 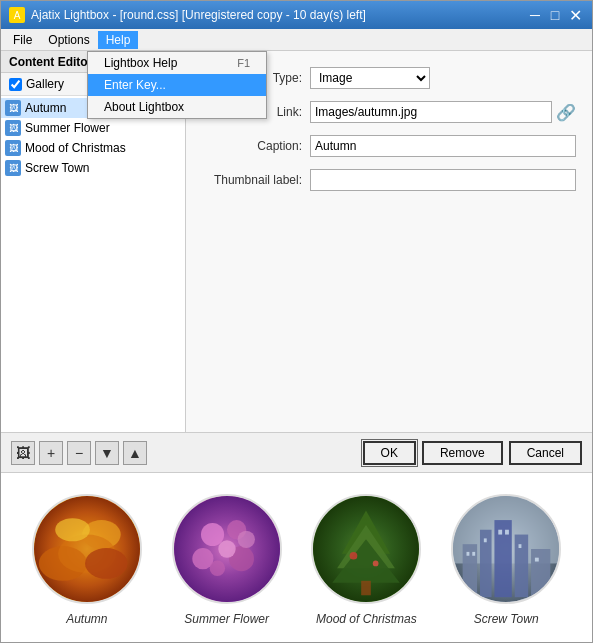 I want to click on window-title: Ajatix Lightbox - [round.css] [Unregiste…, so click(x=198, y=15).